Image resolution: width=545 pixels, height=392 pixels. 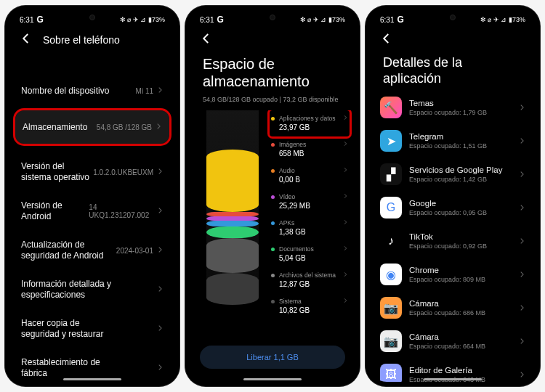 I want to click on app-size: Espacio ocupado: 664 MB, so click(x=460, y=347).